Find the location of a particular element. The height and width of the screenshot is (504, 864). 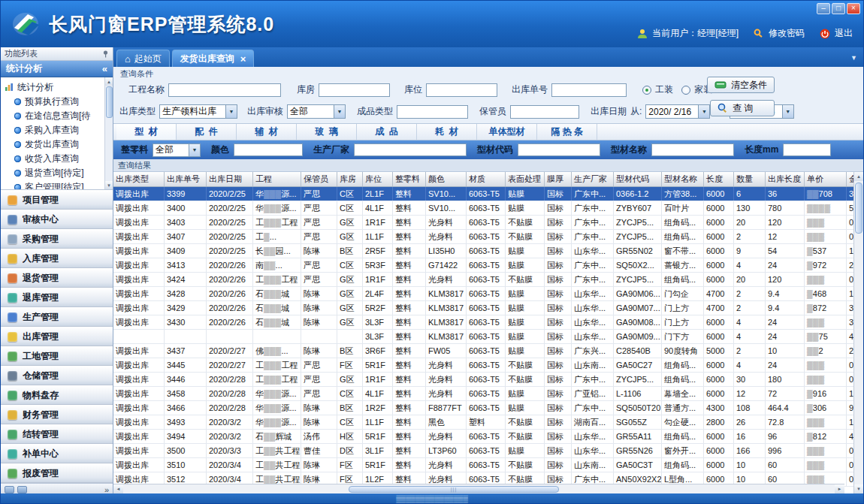

whole-part-select: 全部 ▼ is located at coordinates (177, 150).